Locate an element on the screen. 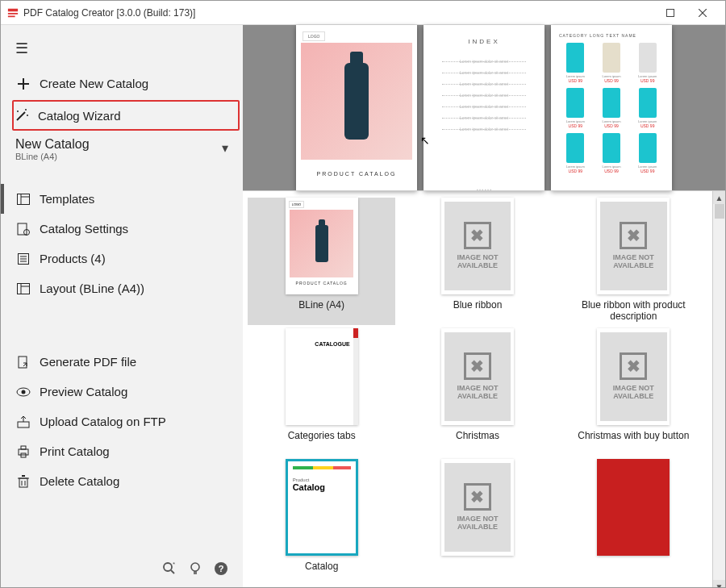  products-item: Products (4) is located at coordinates (122, 258).